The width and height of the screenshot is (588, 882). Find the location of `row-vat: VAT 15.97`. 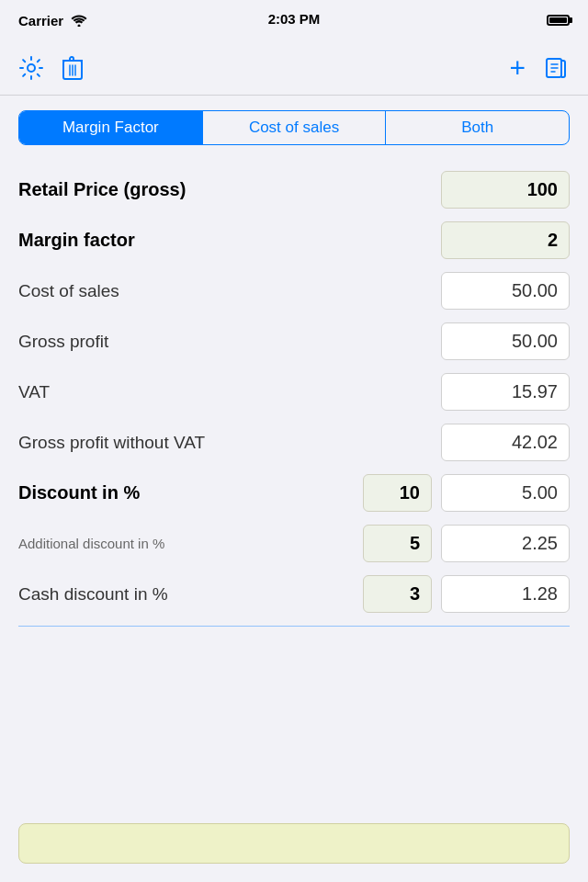

row-vat: VAT 15.97 is located at coordinates (294, 391).